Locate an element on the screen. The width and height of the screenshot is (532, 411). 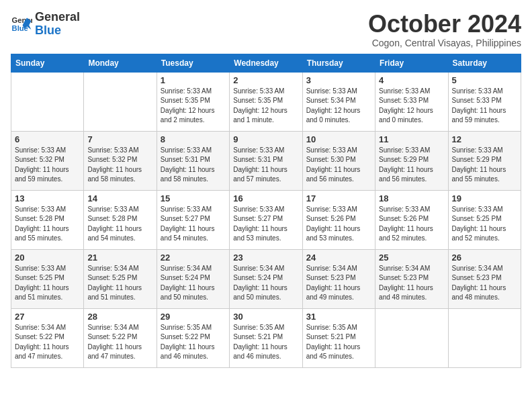
calendar-cell: 18Sunrise: 5:33 AM Sunset: 5:26 PM Dayli… is located at coordinates (412, 220).